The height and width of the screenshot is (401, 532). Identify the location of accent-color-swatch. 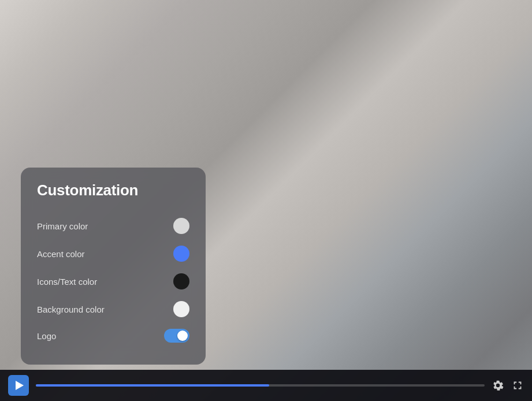
(181, 254).